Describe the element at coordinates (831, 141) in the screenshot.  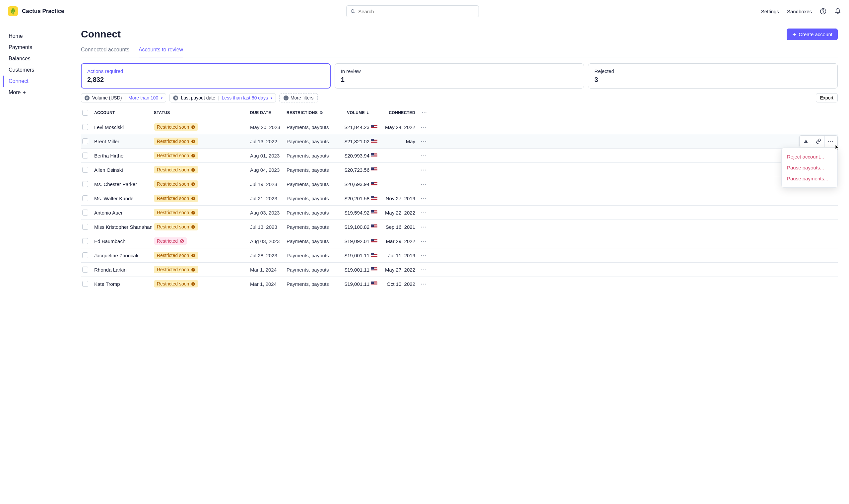
I see `row-overflow-button: ···` at that location.